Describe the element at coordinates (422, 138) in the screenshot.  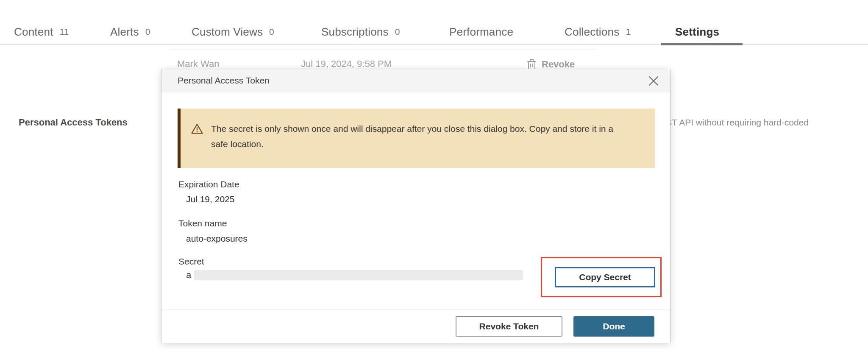
I see `warning-message: The secret is only shown once and will d…` at that location.